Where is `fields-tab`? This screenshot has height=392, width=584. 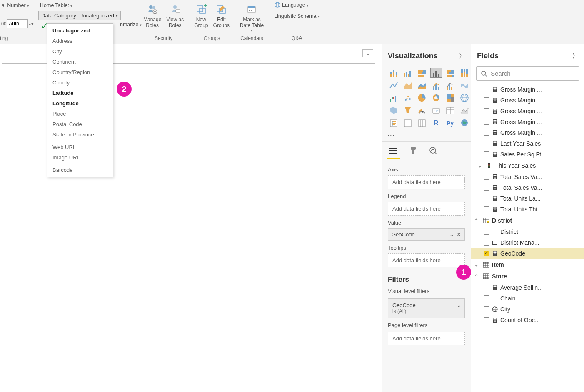
fields-tab is located at coordinates (393, 151).